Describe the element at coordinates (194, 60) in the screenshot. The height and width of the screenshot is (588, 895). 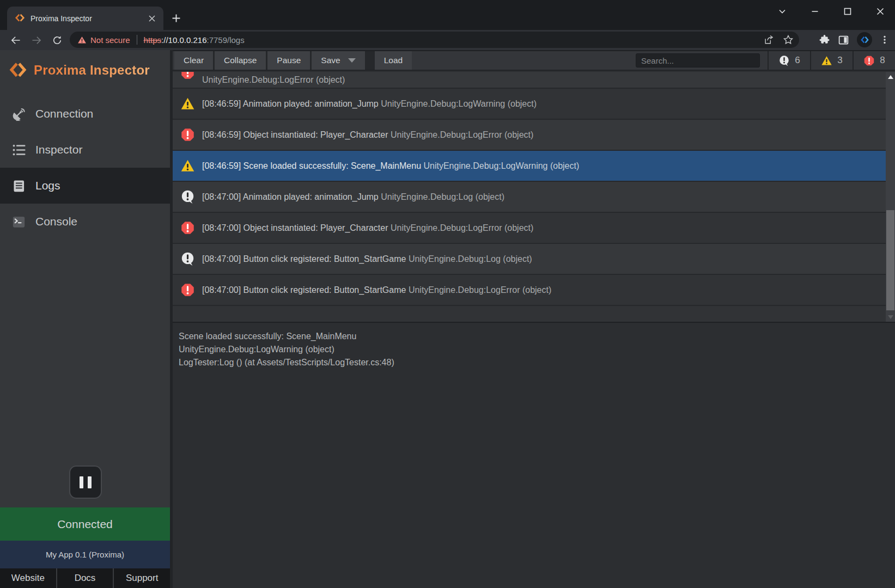
I see `clear-button: Clear` at that location.